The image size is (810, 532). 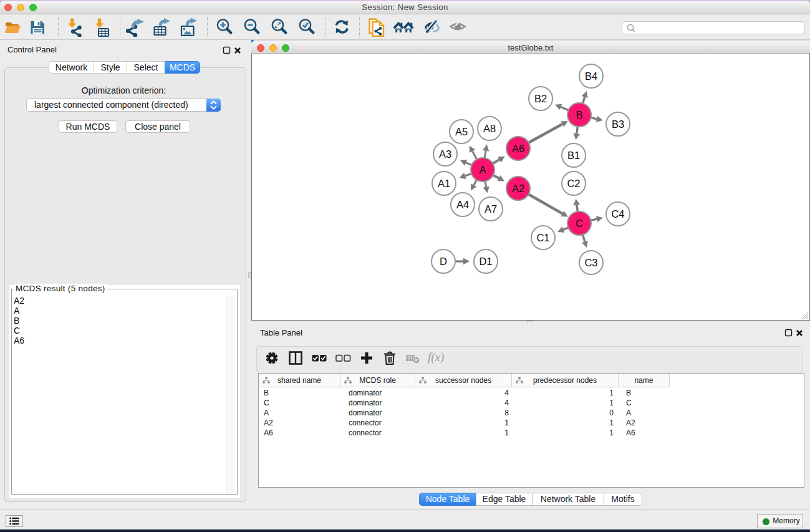 What do you see at coordinates (591, 76) in the screenshot?
I see `svg-text: B4` at bounding box center [591, 76].